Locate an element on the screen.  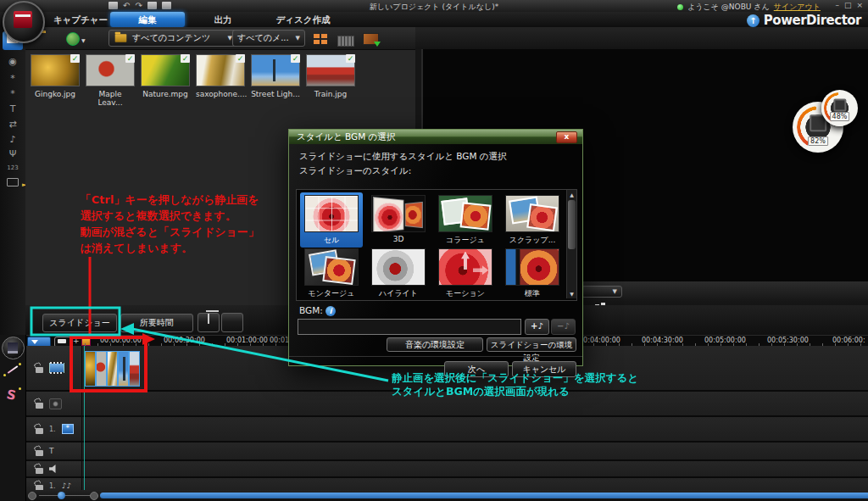
ruler-label: 00:04:00:00 is located at coordinates (600, 341).